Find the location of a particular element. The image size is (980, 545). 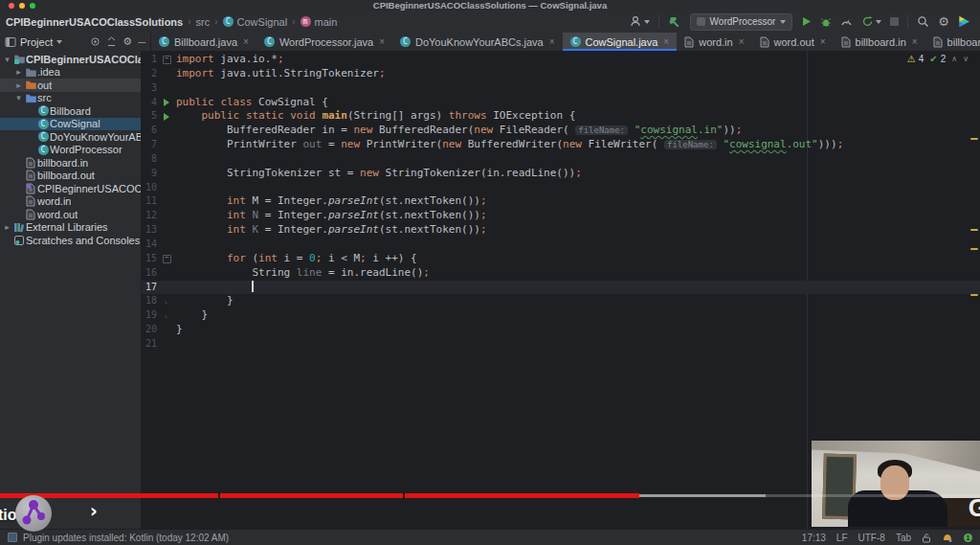

profiler-button is located at coordinates (846, 21).